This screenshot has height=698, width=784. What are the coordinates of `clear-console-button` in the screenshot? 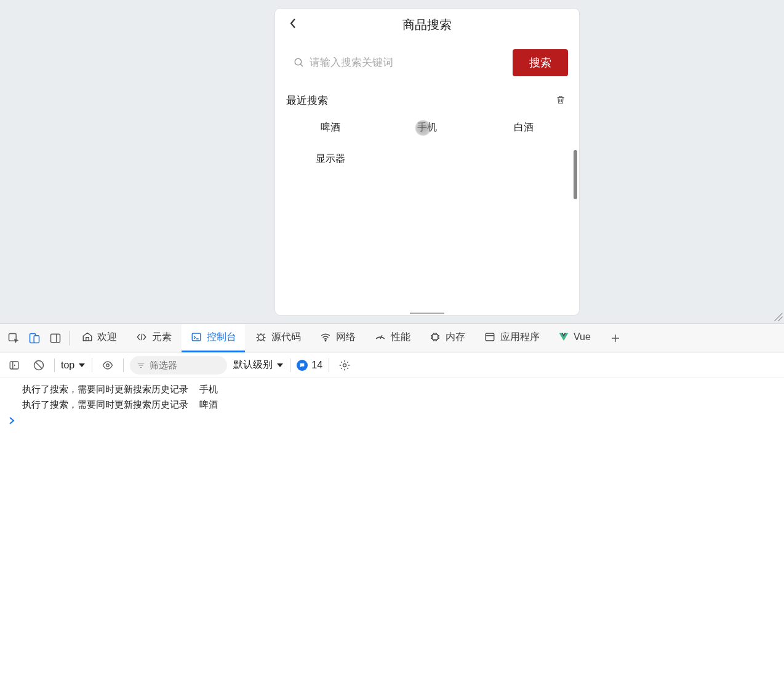 It's located at (39, 365).